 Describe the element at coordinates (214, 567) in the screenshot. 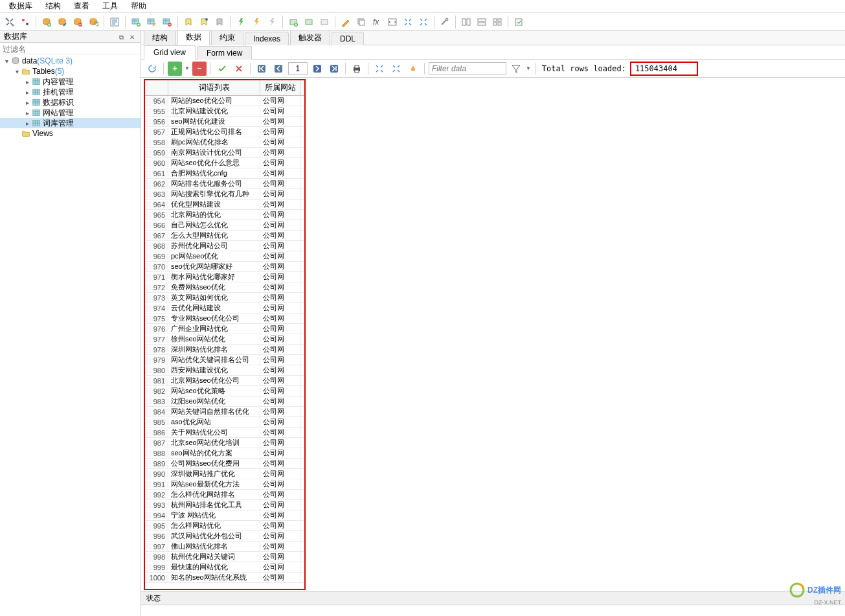

I see `cell-word: 最快速的网站优化` at that location.